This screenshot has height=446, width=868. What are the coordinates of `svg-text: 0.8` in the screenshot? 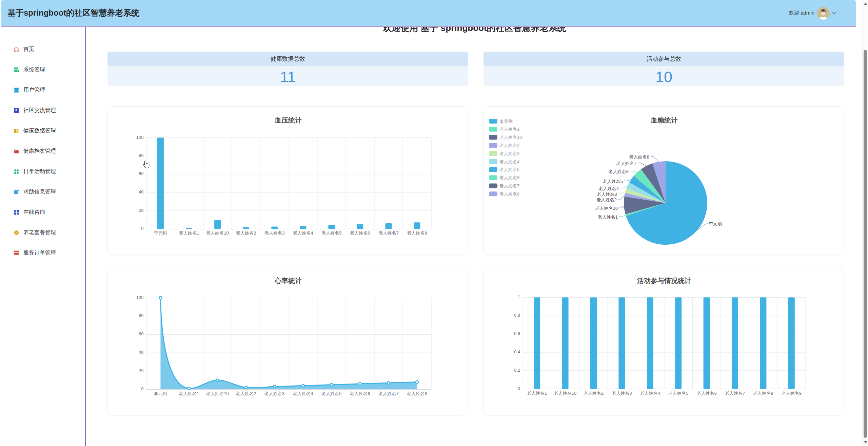 It's located at (517, 315).